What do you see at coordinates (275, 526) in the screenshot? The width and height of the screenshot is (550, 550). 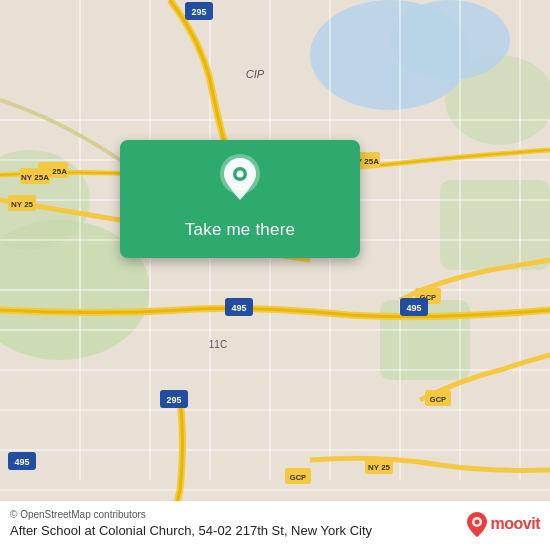 I see `bottom-info-bar: © OpenStreetMap contributors After Schoo…` at bounding box center [275, 526].